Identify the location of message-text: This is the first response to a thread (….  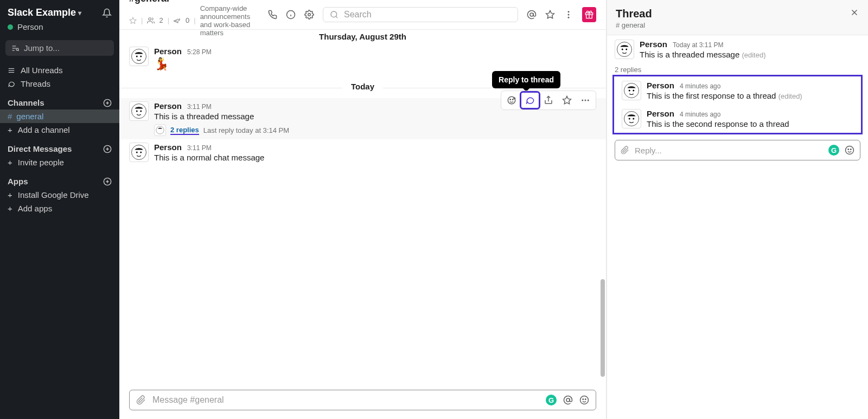
(725, 95).